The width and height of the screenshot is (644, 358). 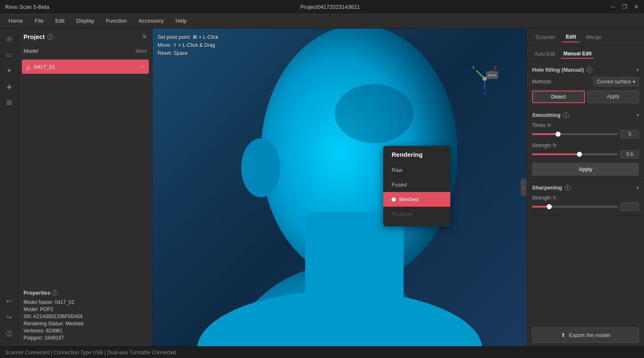 I want to click on menu-display: Display, so click(x=86, y=21).